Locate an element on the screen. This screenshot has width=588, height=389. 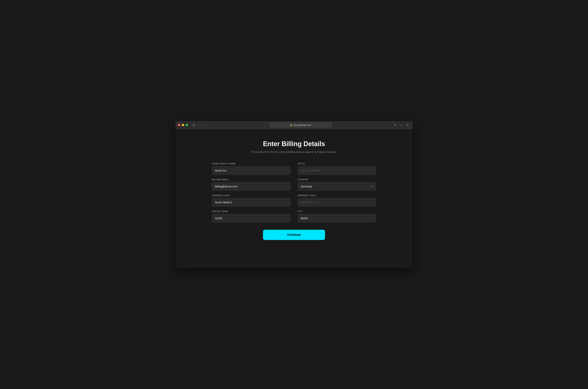
browser-titlebar: ⊞ ‹ › 🔒 my.graphapi.com ⬆ + ⧉ is located at coordinates (294, 125).